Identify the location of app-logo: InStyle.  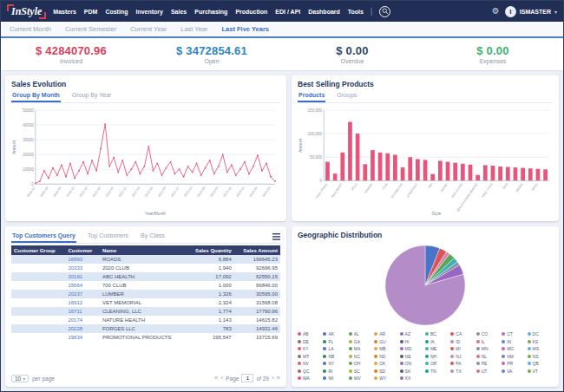
(26, 12).